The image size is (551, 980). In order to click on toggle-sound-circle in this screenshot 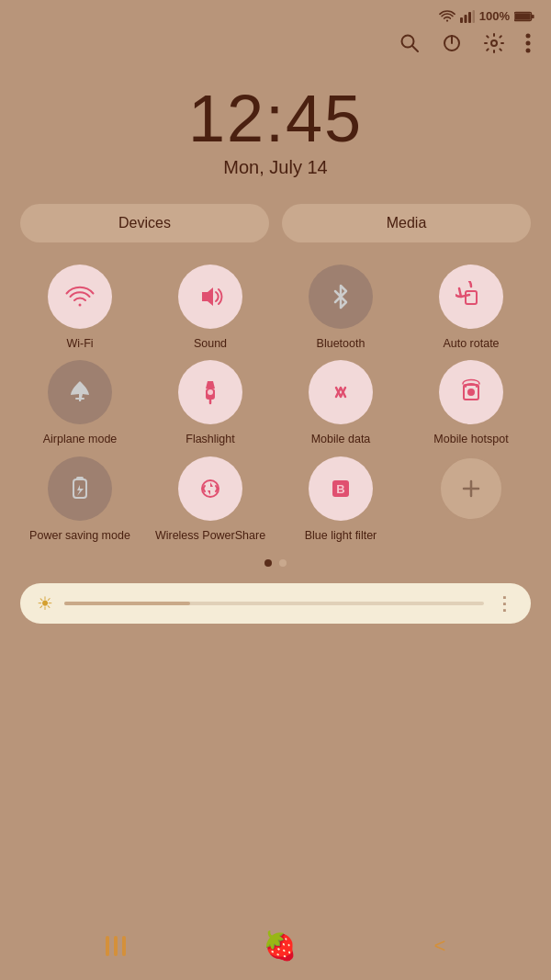, I will do `click(210, 297)`.